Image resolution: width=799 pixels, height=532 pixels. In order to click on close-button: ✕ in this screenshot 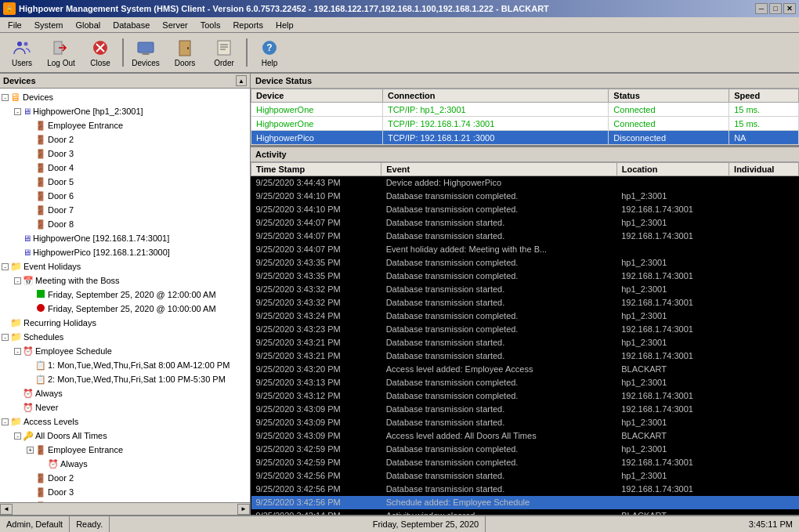, I will do `click(790, 9)`.